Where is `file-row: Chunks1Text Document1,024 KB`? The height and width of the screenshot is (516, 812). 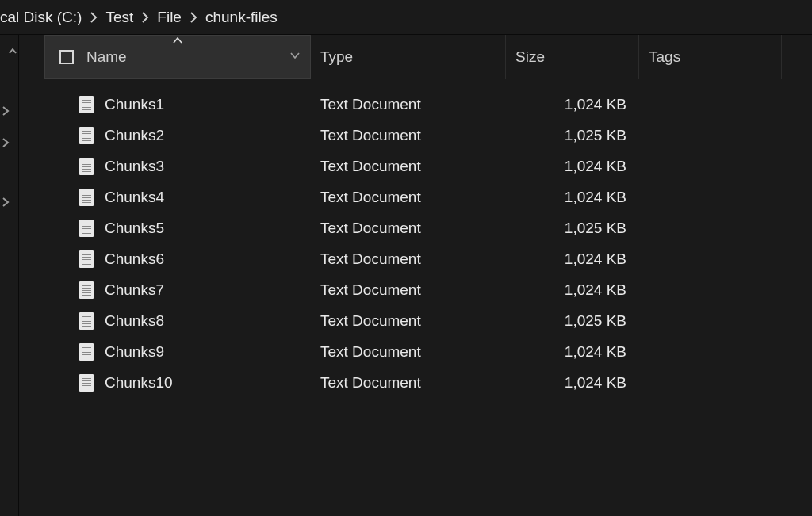 file-row: Chunks1Text Document1,024 KB is located at coordinates (416, 105).